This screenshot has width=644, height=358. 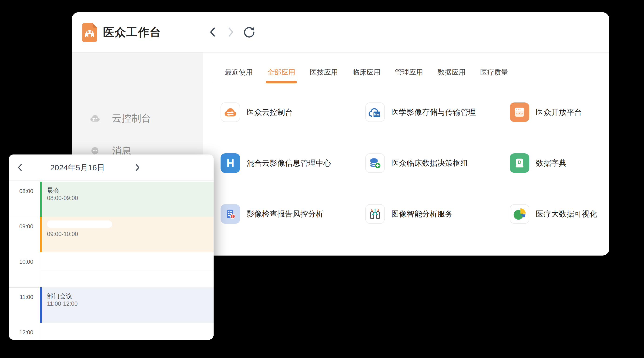 I want to click on event-time: 09:00-10:00, so click(x=62, y=234).